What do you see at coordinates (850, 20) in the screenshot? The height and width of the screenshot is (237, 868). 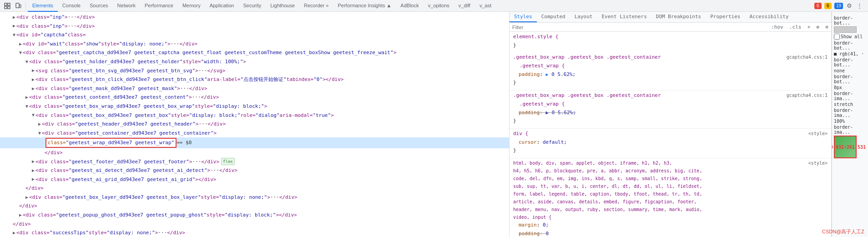 I see `color-border-bot-1: border-bot...` at bounding box center [850, 20].